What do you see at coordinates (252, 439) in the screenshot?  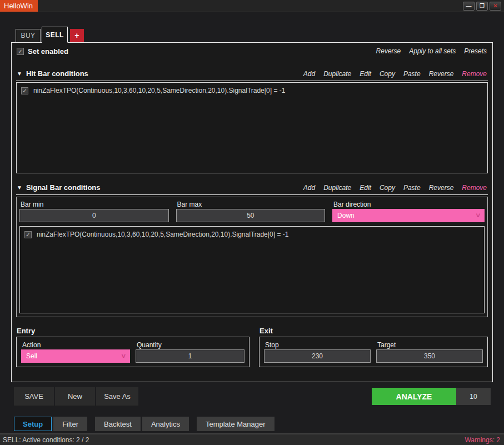 I see `status-bar: SELL: Active conditions: 2 / 2 Warnings:…` at bounding box center [252, 439].